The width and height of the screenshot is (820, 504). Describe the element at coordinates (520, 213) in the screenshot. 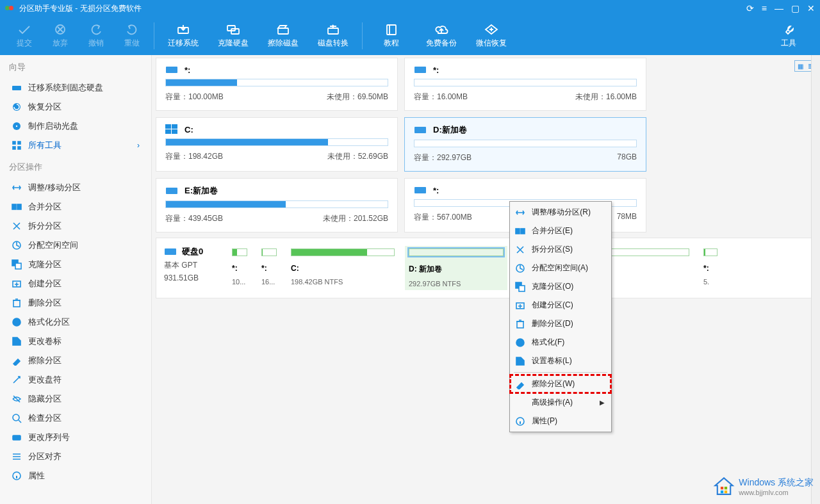

I see `resize-icon` at that location.